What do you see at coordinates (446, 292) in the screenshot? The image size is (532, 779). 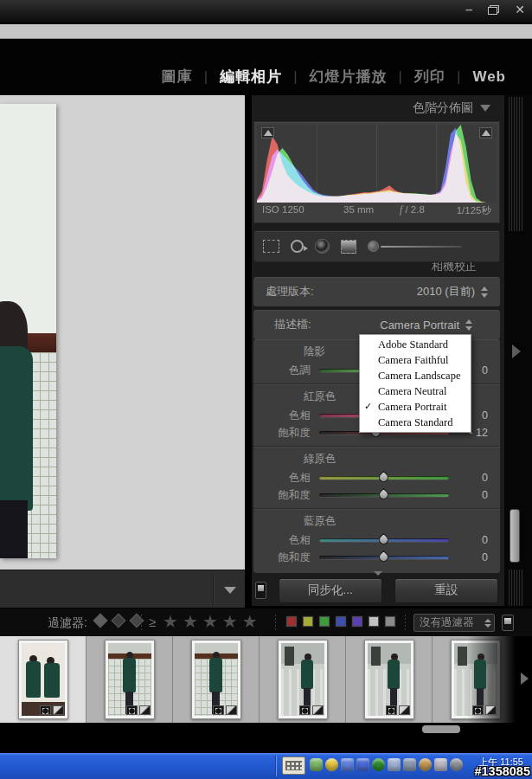 I see `process-version-value: 2010 (目前)` at bounding box center [446, 292].